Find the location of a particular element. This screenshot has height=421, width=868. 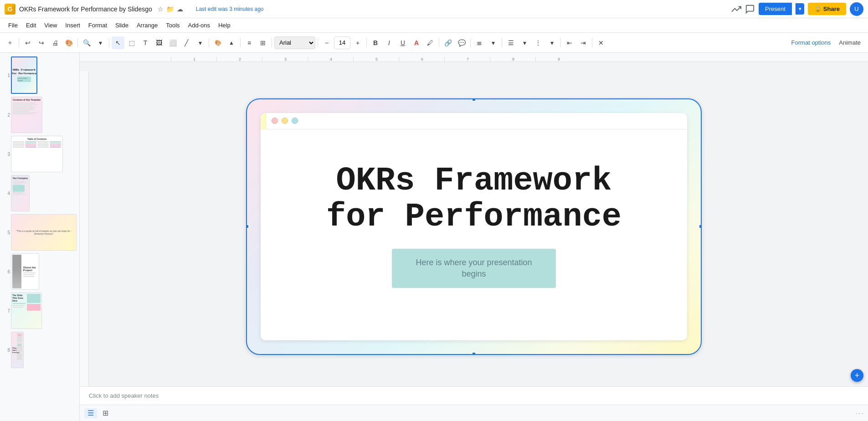

print-button: 🖨 is located at coordinates (55, 43).